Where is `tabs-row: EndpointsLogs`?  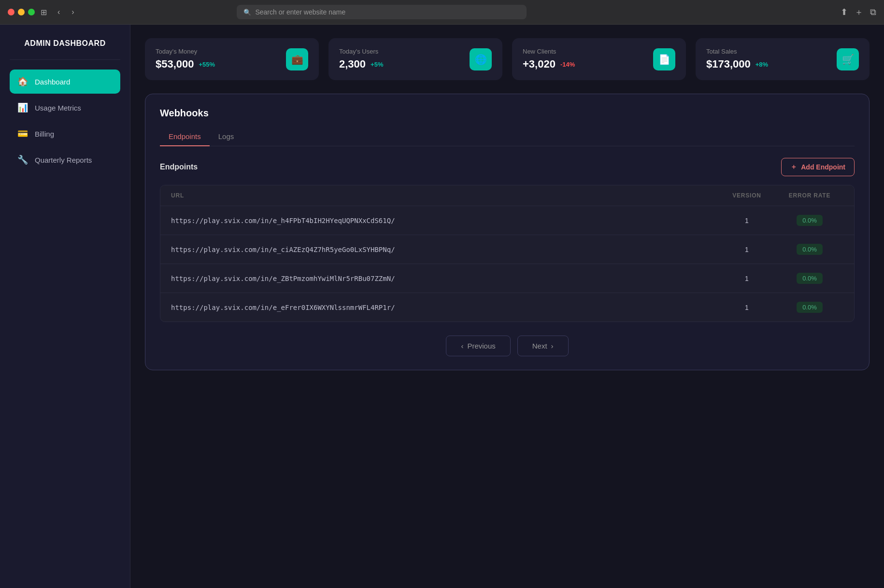 tabs-row: EndpointsLogs is located at coordinates (507, 137).